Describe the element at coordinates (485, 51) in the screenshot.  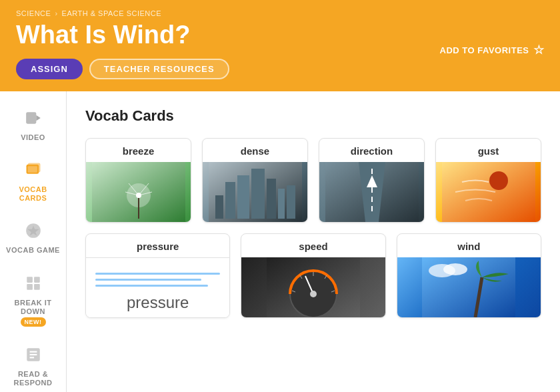
I see `add-favorites-label: ADD TO FAVORITES` at that location.